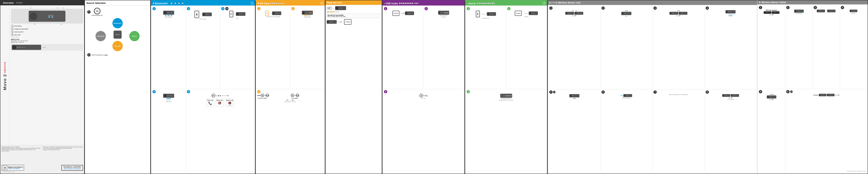  Describe the element at coordinates (574, 98) in the screenshot. I see `ws-sec3-label5: 3 sec` at that location.